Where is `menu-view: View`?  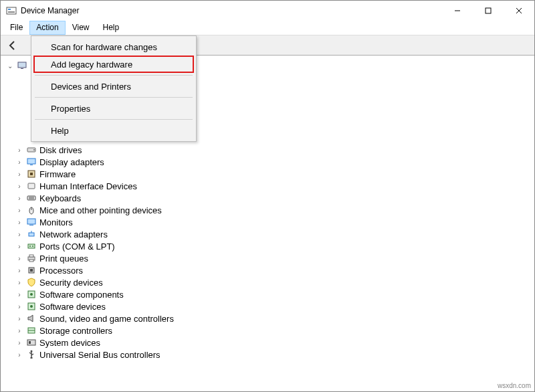
menu-view: View is located at coordinates (81, 28).